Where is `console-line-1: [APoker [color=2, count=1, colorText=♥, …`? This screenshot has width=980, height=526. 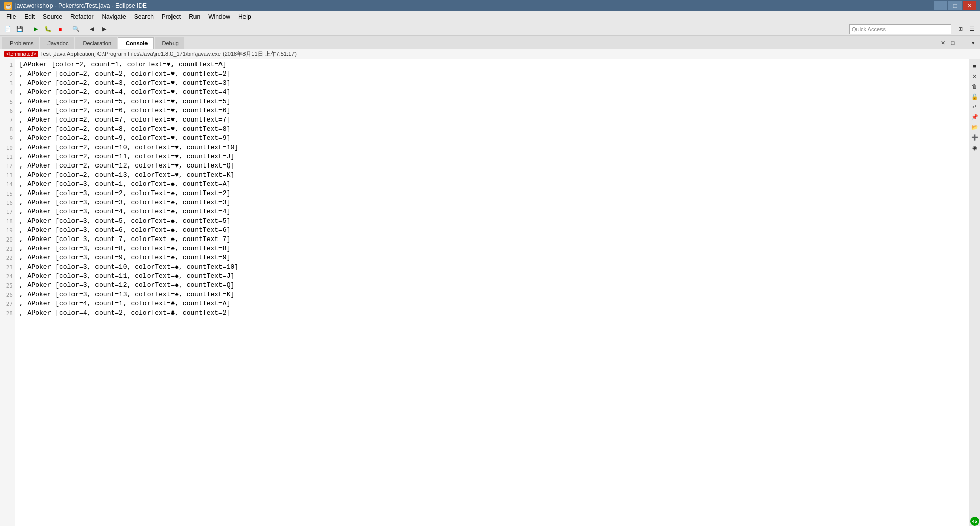
console-line-1: [APoker [color=2, count=1, colorText=♥, … is located at coordinates (492, 65).